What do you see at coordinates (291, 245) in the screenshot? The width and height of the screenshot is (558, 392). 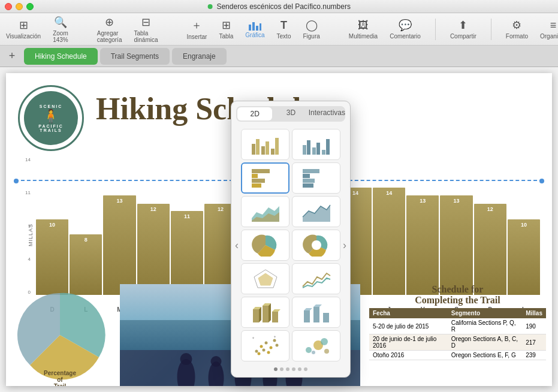 I see `chart-type-grid: ✦ ✦` at bounding box center [291, 245].